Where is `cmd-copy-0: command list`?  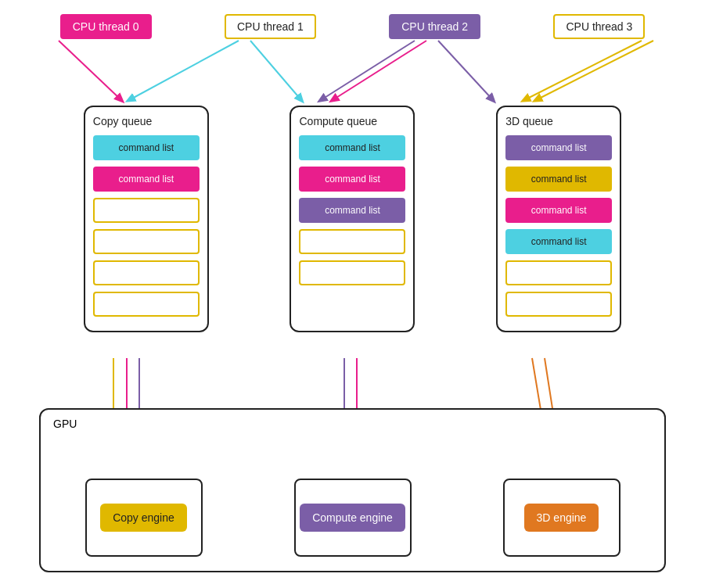 cmd-copy-0: command list is located at coordinates (146, 148).